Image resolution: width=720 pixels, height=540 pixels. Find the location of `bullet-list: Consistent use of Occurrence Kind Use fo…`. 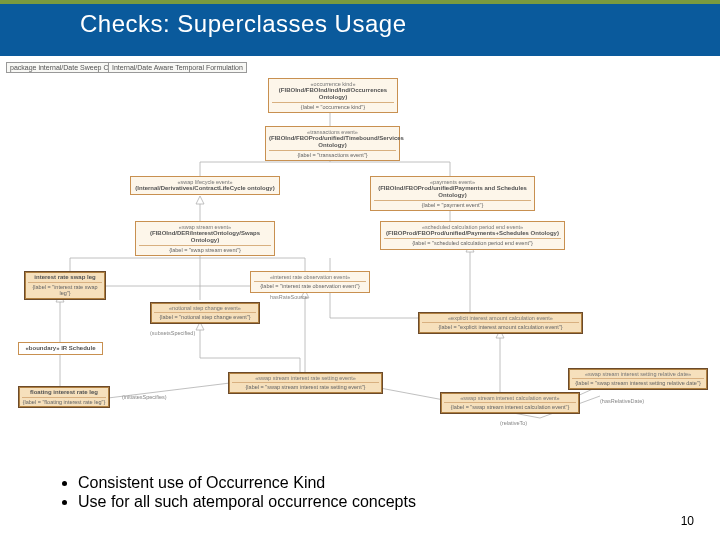

bullet-list: Consistent use of Occurrence Kind Use fo… is located at coordinates (238, 493).